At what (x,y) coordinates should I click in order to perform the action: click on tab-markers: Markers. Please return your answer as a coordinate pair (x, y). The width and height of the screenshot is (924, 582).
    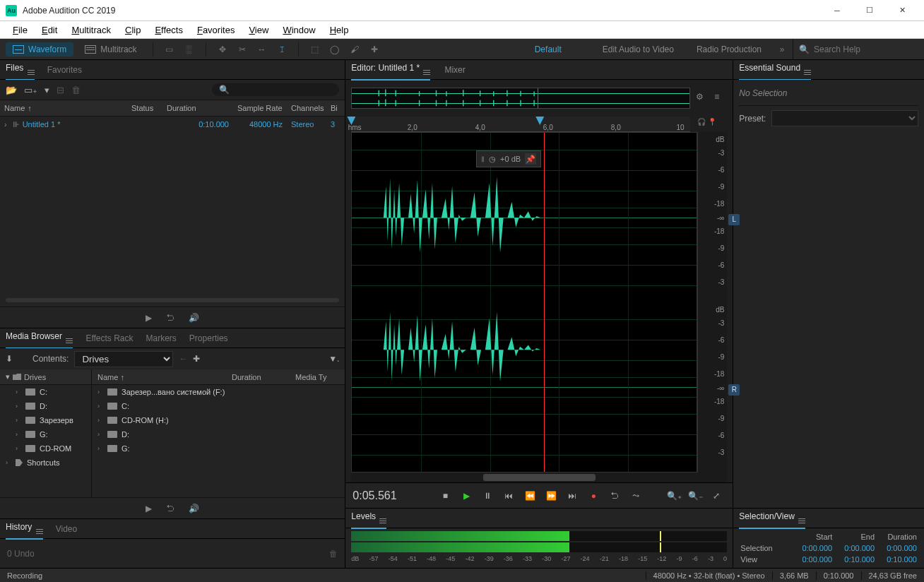
    Looking at the image, I should click on (161, 338).